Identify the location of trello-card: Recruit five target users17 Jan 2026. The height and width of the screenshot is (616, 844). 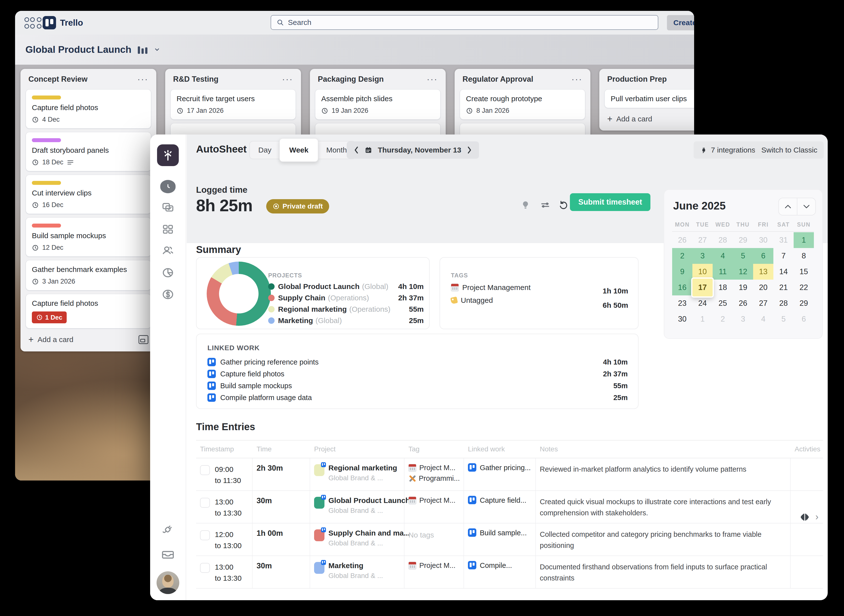
(233, 104).